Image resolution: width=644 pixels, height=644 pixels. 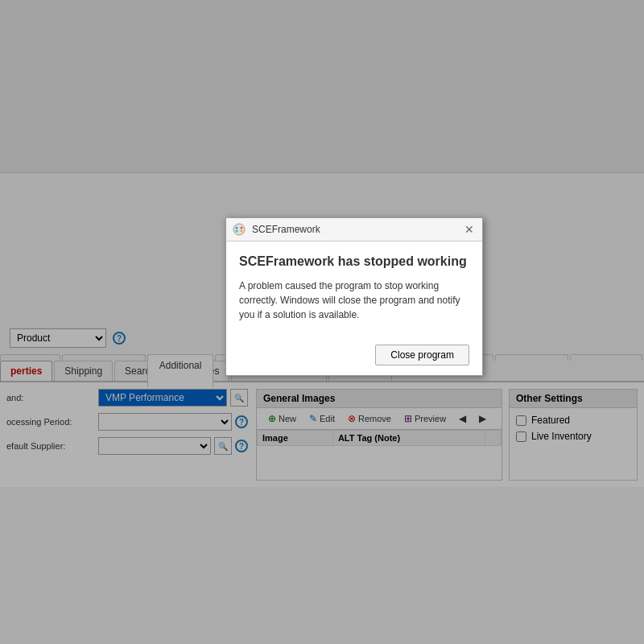 I want to click on modal-close-button: ✕, so click(x=469, y=229).